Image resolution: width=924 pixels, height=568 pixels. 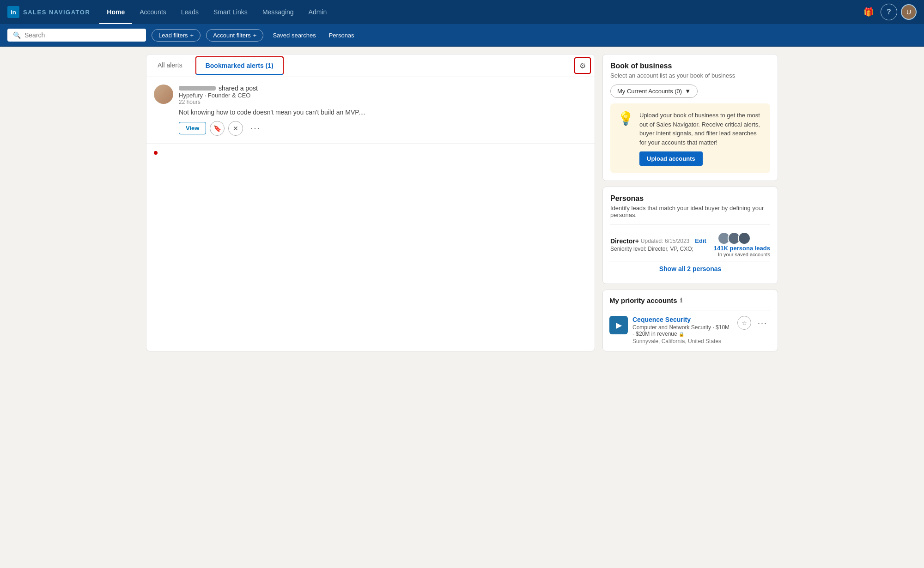 I want to click on linkedin-logo-icon: in, so click(x=13, y=12).